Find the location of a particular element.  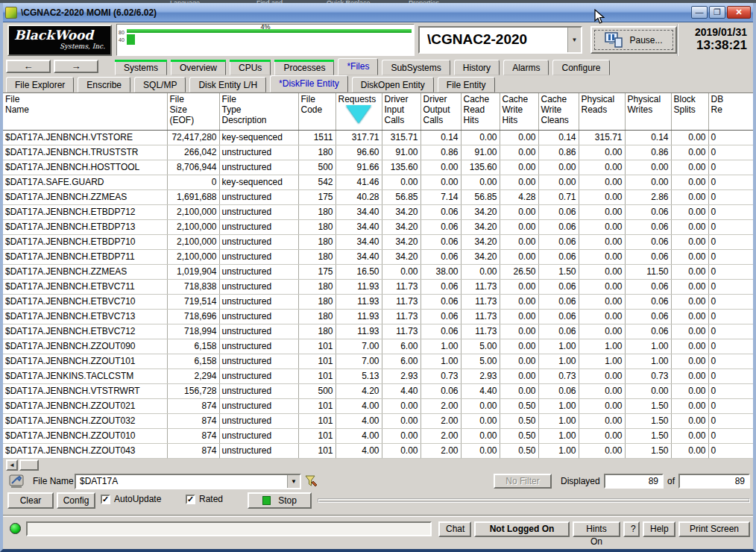

table-row: $DAT17A.JENBNCH.HOSTTOOL8,706,944unstruc… is located at coordinates (378, 167).